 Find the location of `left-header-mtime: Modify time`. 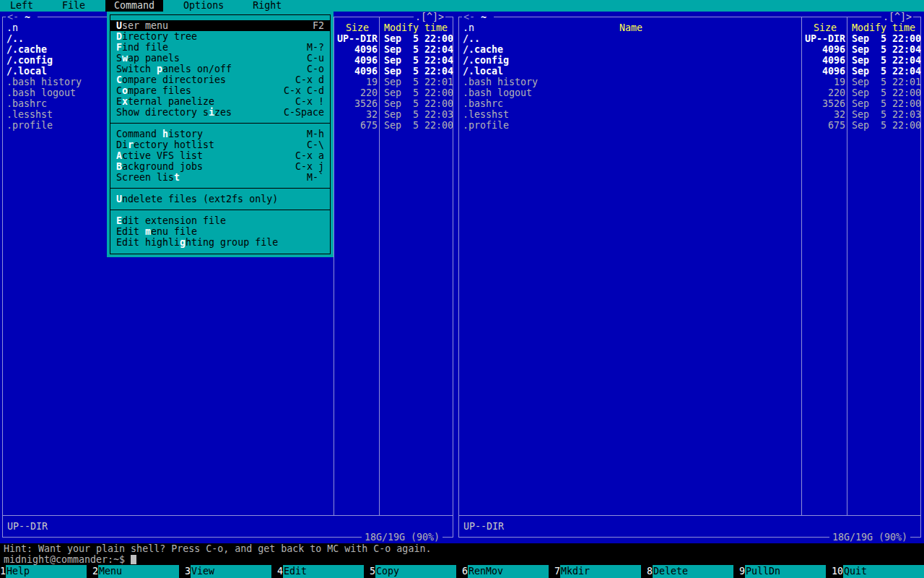

left-header-mtime: Modify time is located at coordinates (416, 27).